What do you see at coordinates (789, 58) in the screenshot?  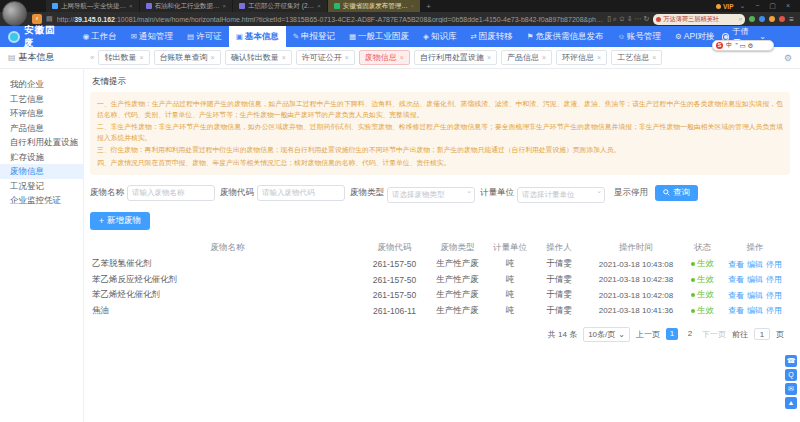 I see `tab-settings-gear-icon: ⚙` at bounding box center [789, 58].